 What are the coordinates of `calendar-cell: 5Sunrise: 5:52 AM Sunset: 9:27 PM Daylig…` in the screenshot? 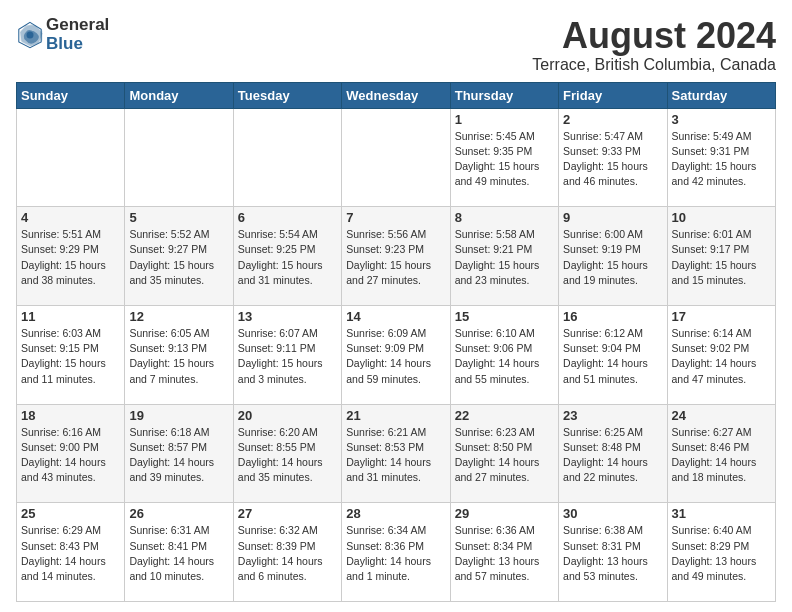 It's located at (179, 256).